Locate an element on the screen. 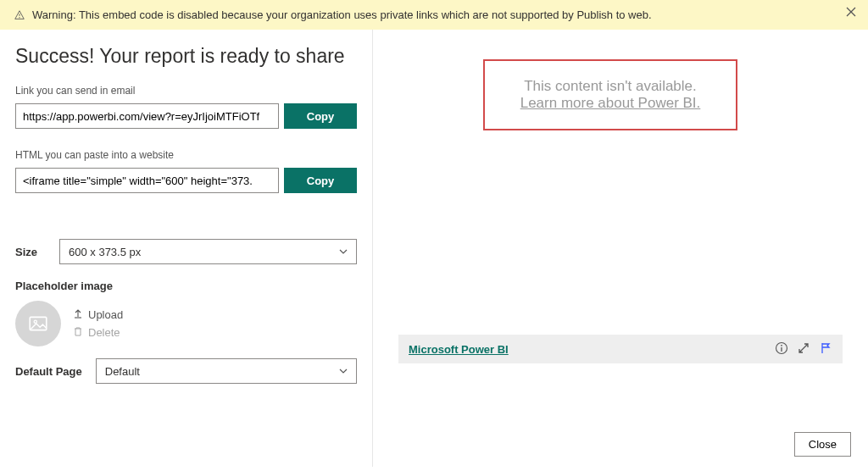 This screenshot has width=868, height=471. preview-footer: Microsoft Power BI is located at coordinates (620, 349).